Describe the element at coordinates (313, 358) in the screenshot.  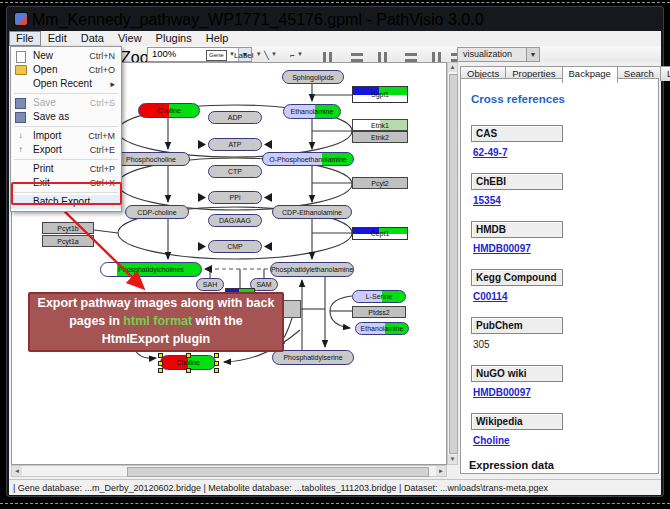
I see `pathway-node-phosphatidylserine: Phosphatidylserine` at that location.